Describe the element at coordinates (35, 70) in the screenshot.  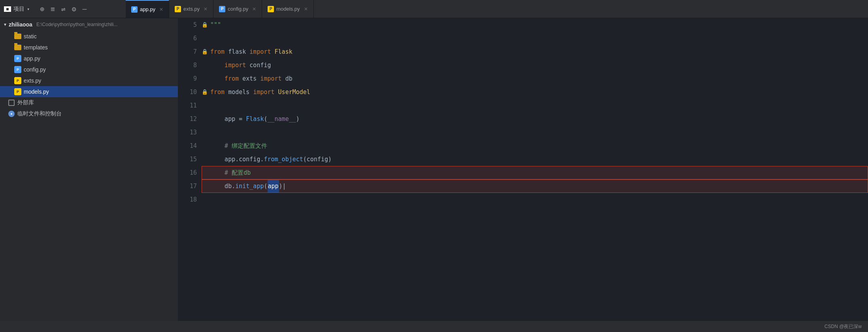
I see `sidebar-label-config-py: config.py` at that location.